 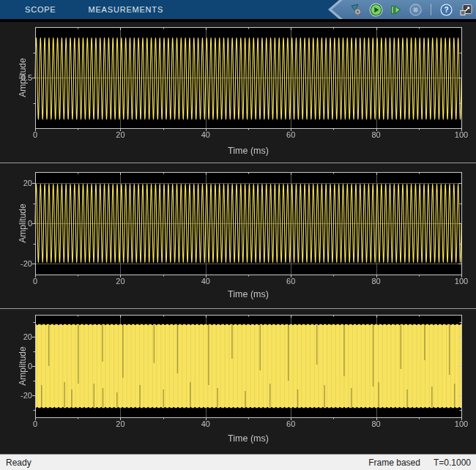 I want to click on x-axis-label-3: Time (ms), so click(x=248, y=439).